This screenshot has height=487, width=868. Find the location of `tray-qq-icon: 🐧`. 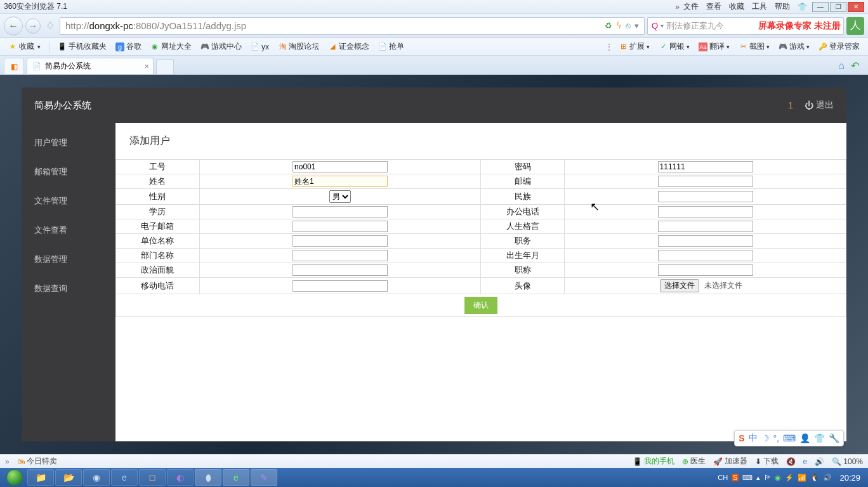

tray-qq-icon: 🐧 is located at coordinates (815, 478).